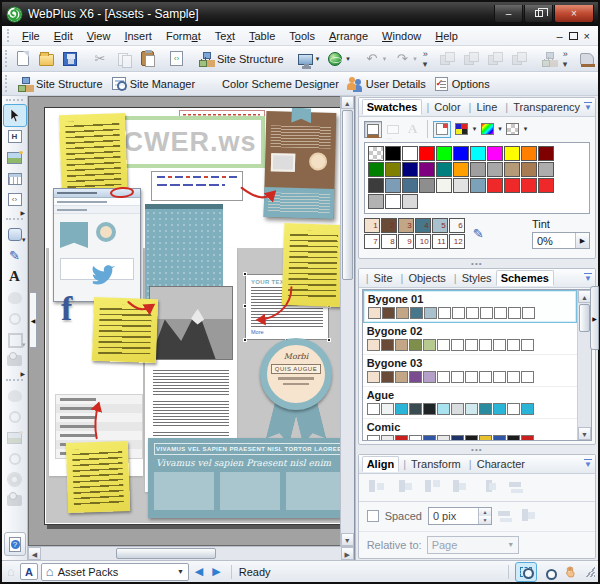  I want to click on scheme-list-item: Bygone 02, so click(470, 339).